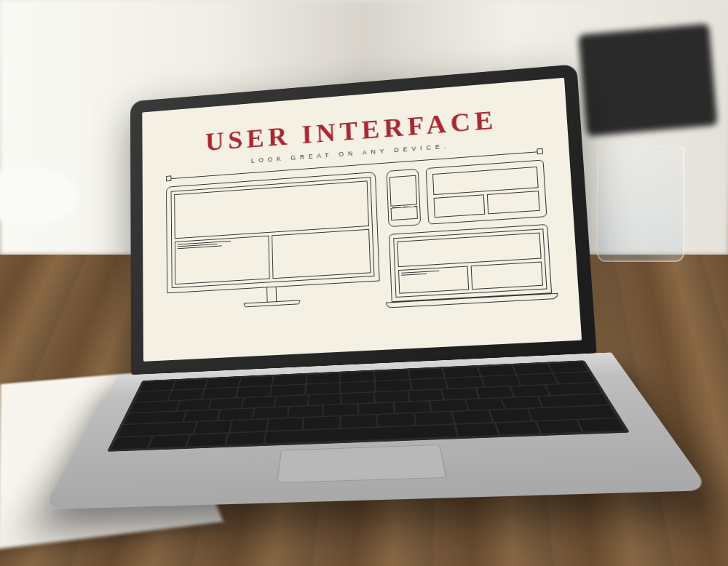  What do you see at coordinates (470, 266) in the screenshot?
I see `laptop-wireframe` at bounding box center [470, 266].